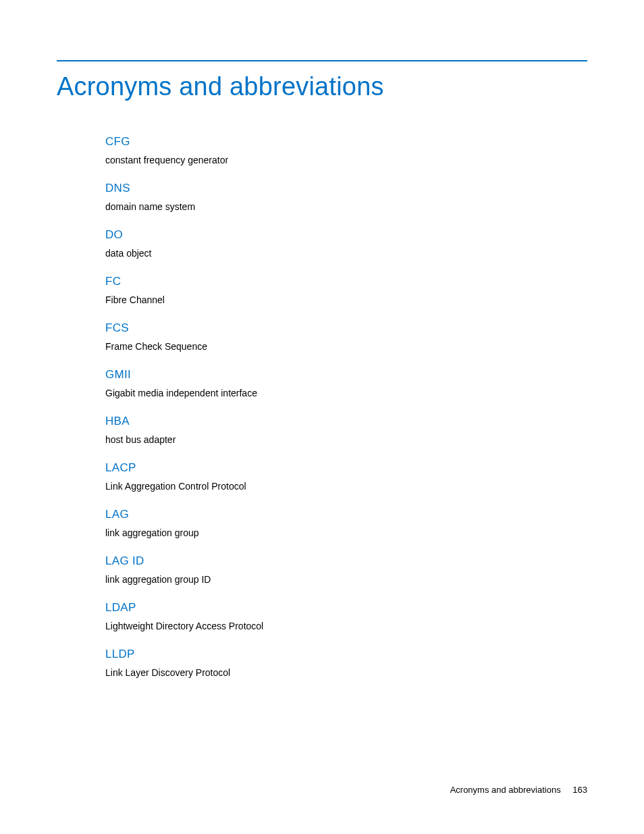 The width and height of the screenshot is (644, 834). Describe the element at coordinates (346, 570) in the screenshot. I see `glossary-entry: LAG ID link aggregation group ID` at that location.